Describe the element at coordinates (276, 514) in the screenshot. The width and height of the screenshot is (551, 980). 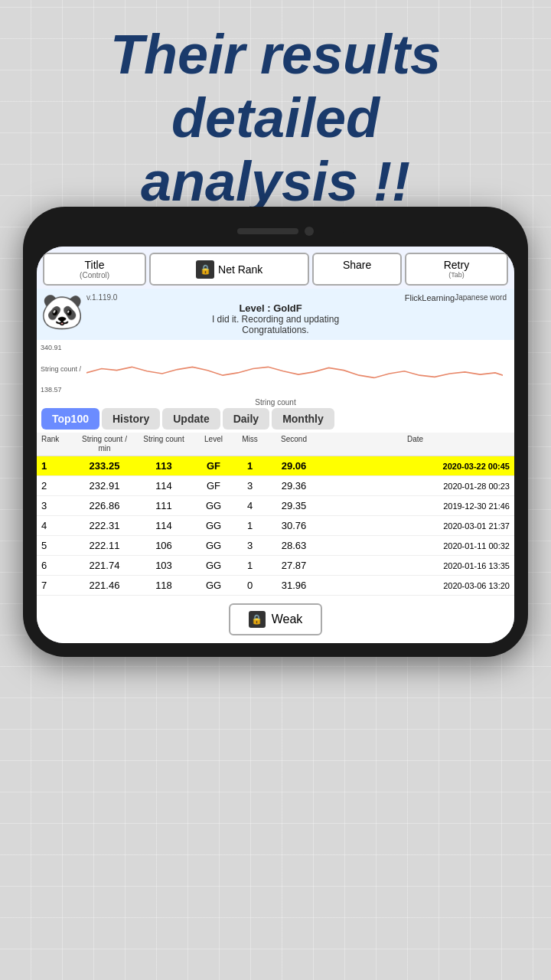
I see `leaderboard-table: Rank String count /min String count Leve…` at that location.